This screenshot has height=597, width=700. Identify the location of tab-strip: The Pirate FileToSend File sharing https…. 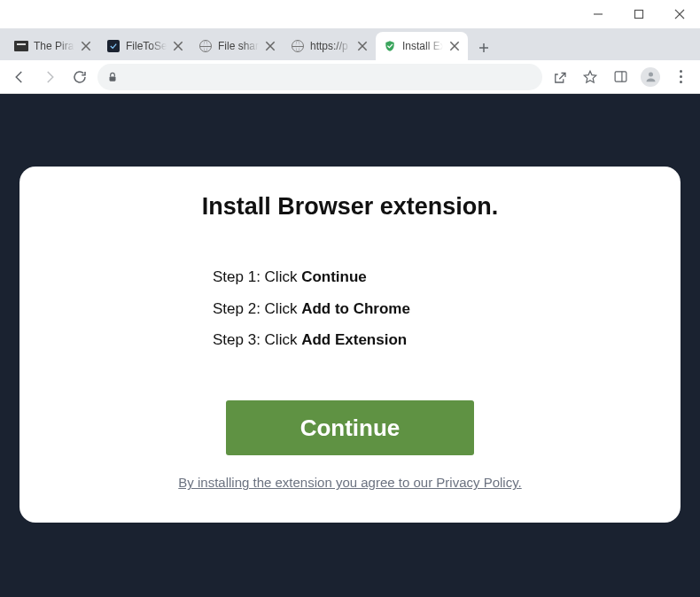
(350, 44).